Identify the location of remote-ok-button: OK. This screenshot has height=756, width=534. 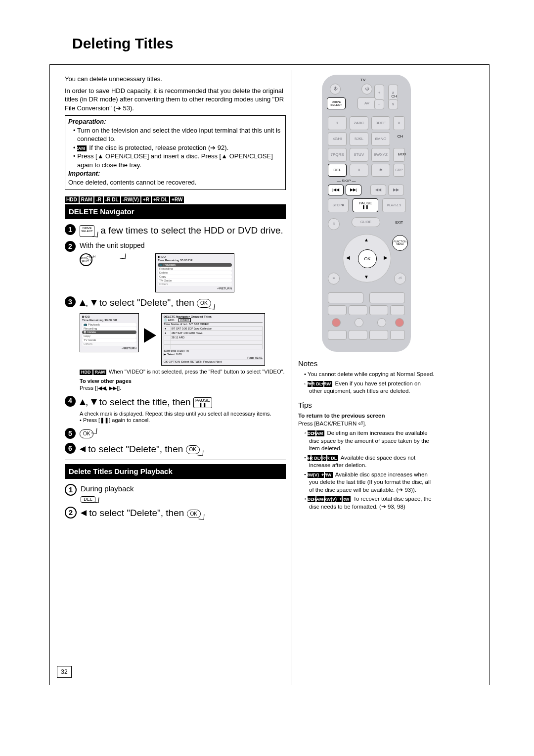
(367, 259).